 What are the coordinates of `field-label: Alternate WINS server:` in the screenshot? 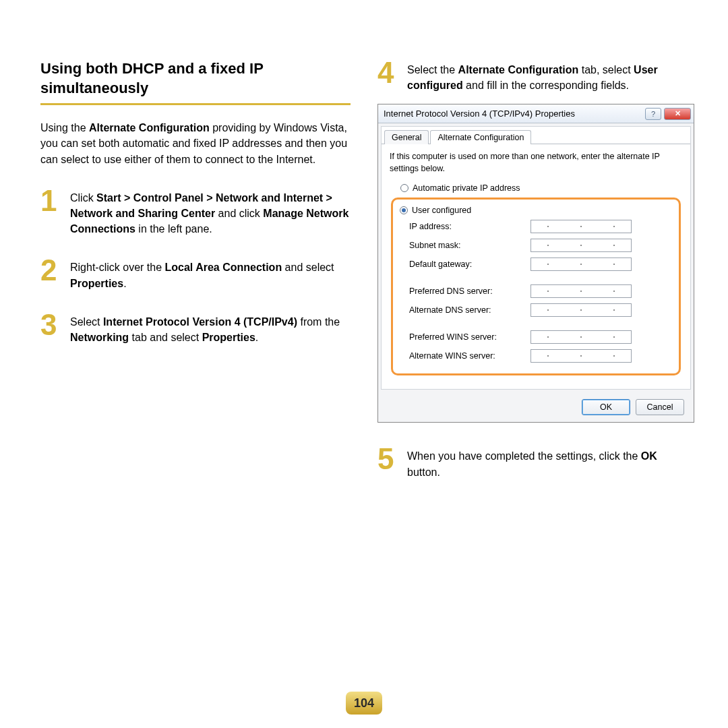 It's located at (470, 356).